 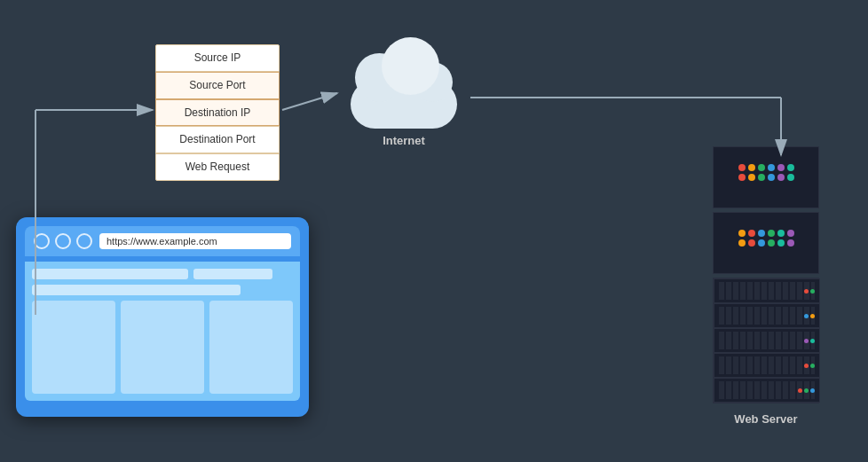 What do you see at coordinates (404, 140) in the screenshot?
I see `cloud-label: Internet` at bounding box center [404, 140].